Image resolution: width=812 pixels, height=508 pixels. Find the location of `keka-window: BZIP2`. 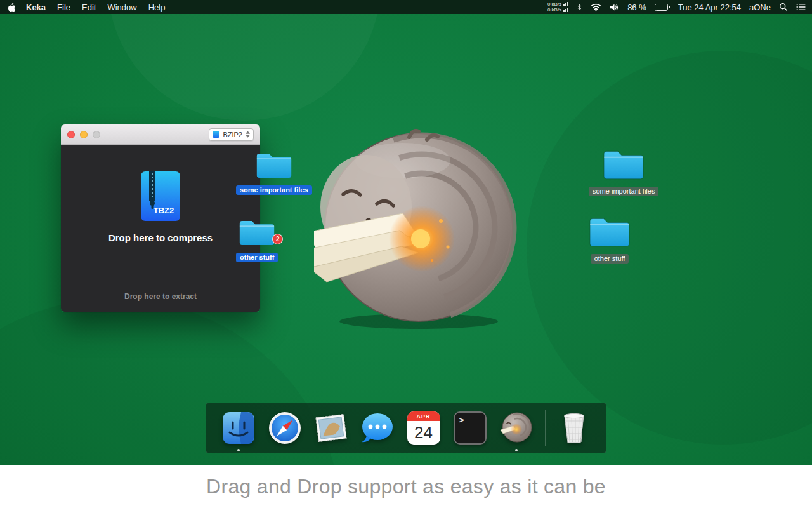

keka-window: BZIP2 is located at coordinates (160, 218).